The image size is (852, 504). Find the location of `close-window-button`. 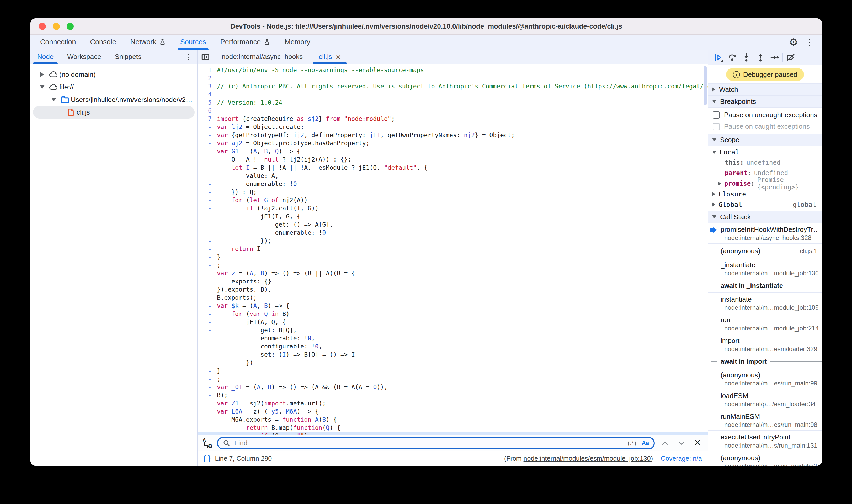

close-window-button is located at coordinates (42, 26).